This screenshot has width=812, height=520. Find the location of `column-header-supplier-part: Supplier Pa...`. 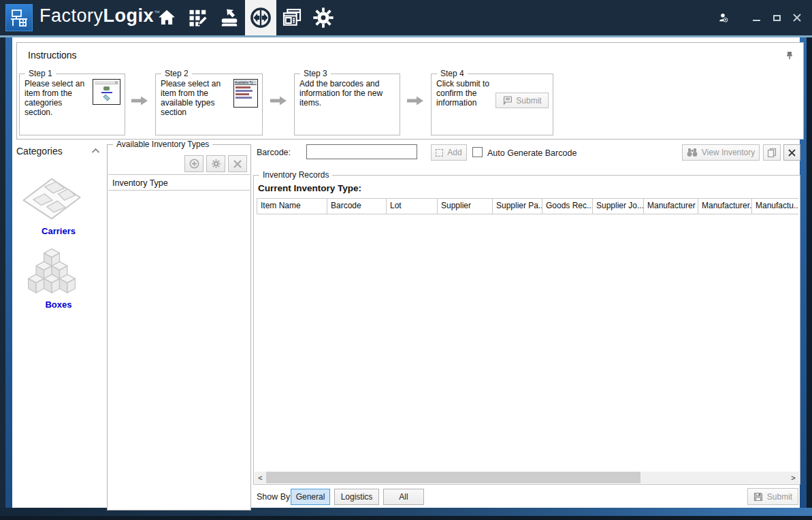

column-header-supplier-part: Supplier Pa... is located at coordinates (517, 206).